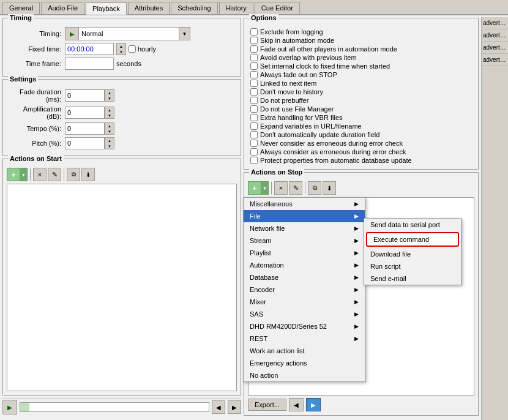  What do you see at coordinates (84, 96) in the screenshot?
I see `fade-duration-input` at bounding box center [84, 96].